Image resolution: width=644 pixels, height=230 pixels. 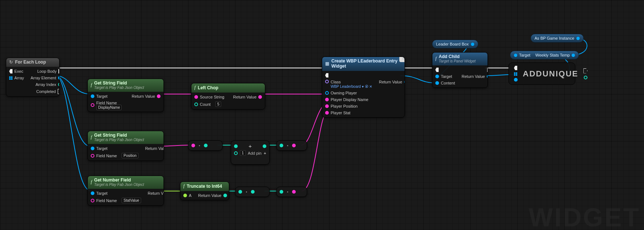 I want to click on node-header: fLeft Chop, so click(x=228, y=88).